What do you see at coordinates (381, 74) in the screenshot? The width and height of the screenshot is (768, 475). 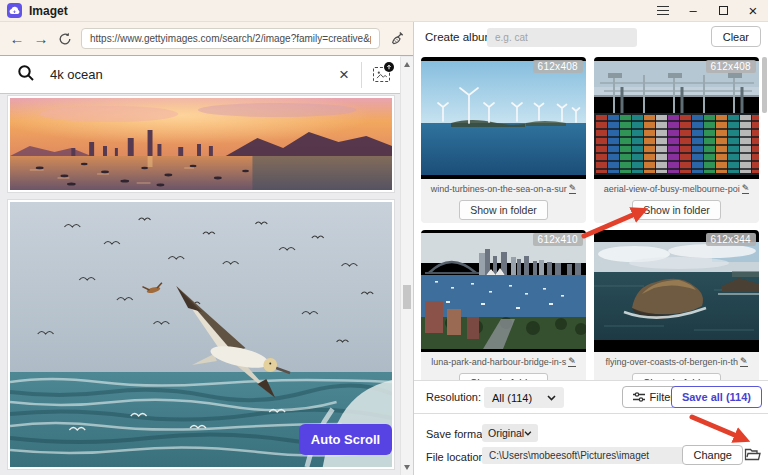 I see `select-images-icon` at bounding box center [381, 74].